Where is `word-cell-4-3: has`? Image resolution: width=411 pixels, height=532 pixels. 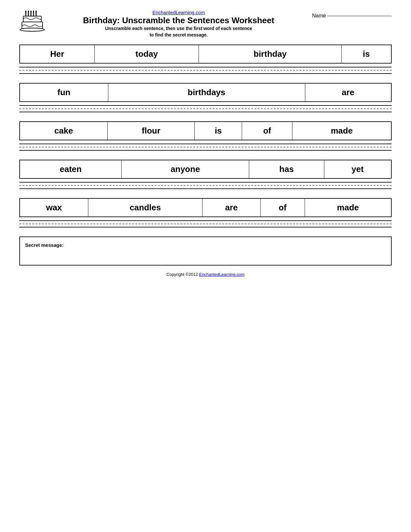
word-cell-4-3: has is located at coordinates (287, 169).